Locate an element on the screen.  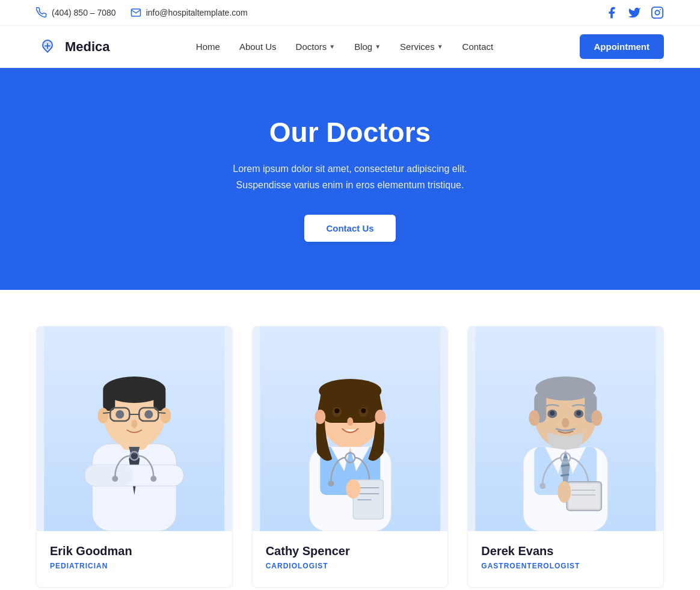
social-links is located at coordinates (634, 13).